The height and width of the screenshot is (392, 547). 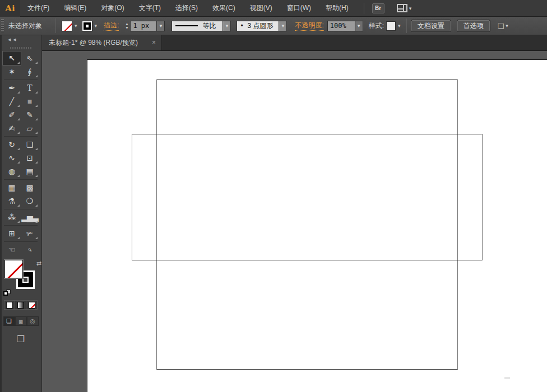 What do you see at coordinates (143, 26) in the screenshot?
I see `stroke-width-input: 1 px` at bounding box center [143, 26].